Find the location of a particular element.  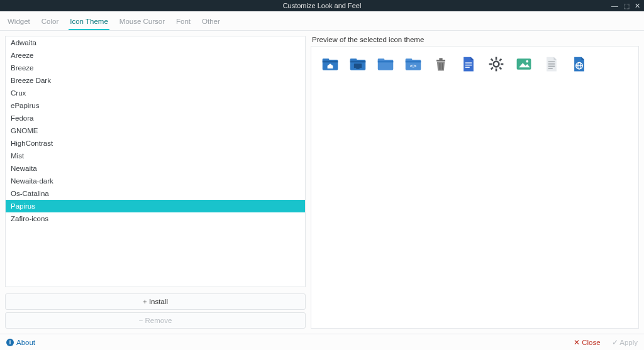

theme-action-buttons: + Install − Remove is located at coordinates (155, 310).